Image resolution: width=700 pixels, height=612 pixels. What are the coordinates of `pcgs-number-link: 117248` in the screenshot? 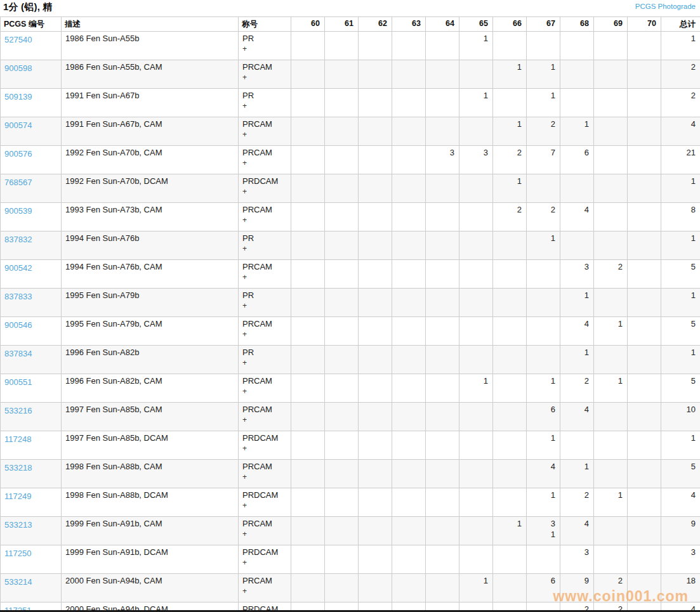 It's located at (18, 439).